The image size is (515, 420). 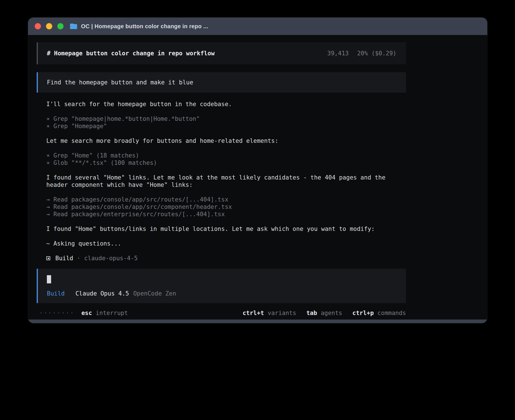 I want to click on traffic-lights, so click(x=49, y=26).